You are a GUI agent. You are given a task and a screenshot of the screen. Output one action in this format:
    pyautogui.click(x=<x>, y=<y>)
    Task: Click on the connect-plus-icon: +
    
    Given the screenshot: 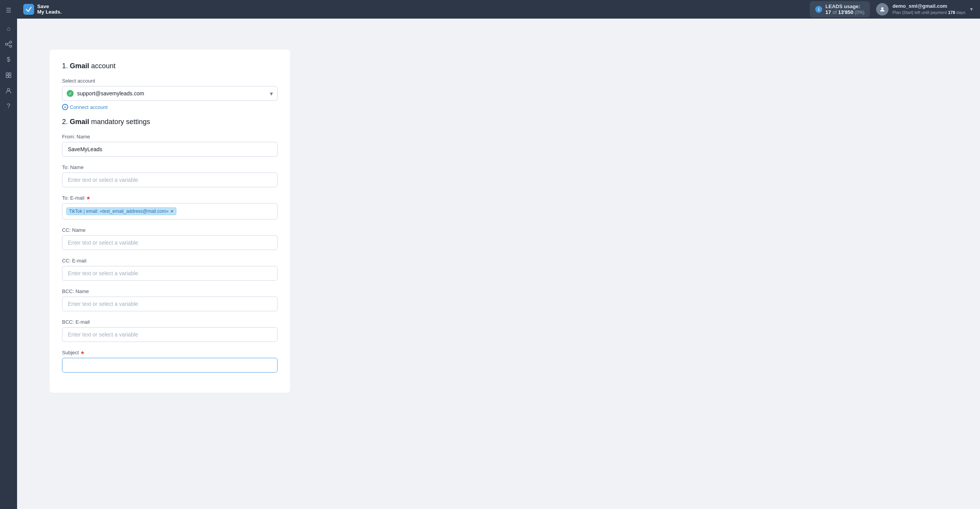 What is the action you would take?
    pyautogui.click(x=65, y=107)
    